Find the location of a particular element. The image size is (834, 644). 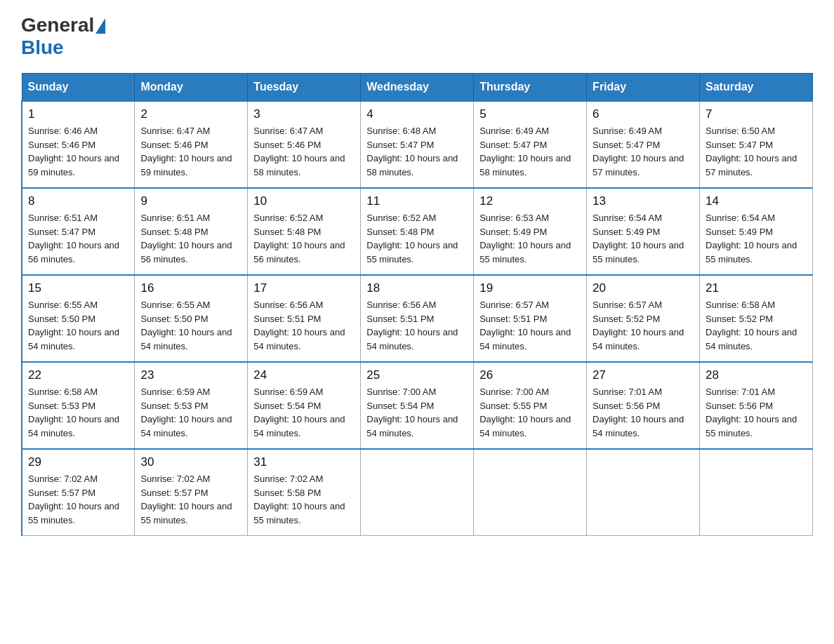

day-info: Sunrise: 6:57 AM Sunset: 5:51 PM Dayligh… is located at coordinates (530, 326).